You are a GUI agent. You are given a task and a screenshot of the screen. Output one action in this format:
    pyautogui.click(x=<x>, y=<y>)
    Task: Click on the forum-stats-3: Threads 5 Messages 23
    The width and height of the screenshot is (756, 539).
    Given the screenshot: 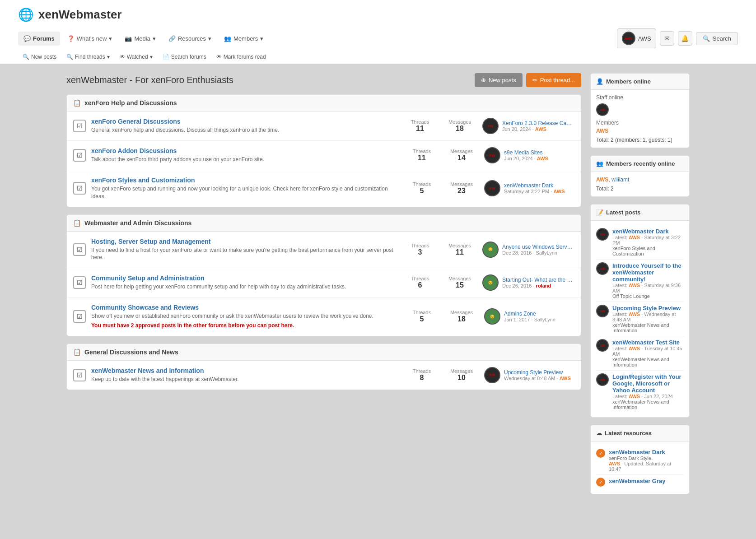 What is the action you would take?
    pyautogui.click(x=442, y=188)
    